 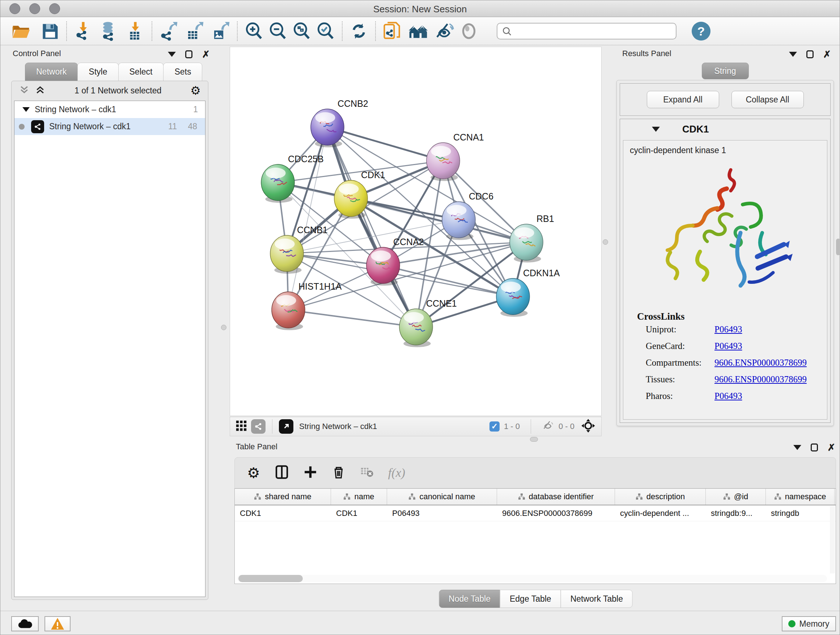 I want to click on refresh-icon, so click(x=359, y=31).